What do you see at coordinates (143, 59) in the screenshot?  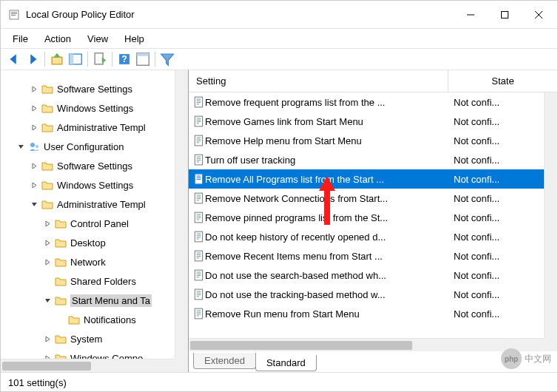 I see `properties-button` at bounding box center [143, 59].